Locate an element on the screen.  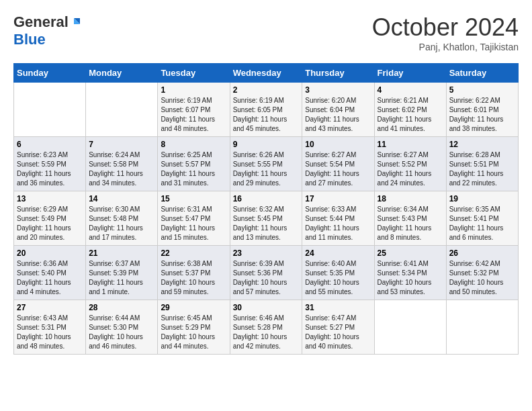
day-number: 14 is located at coordinates (122, 199).